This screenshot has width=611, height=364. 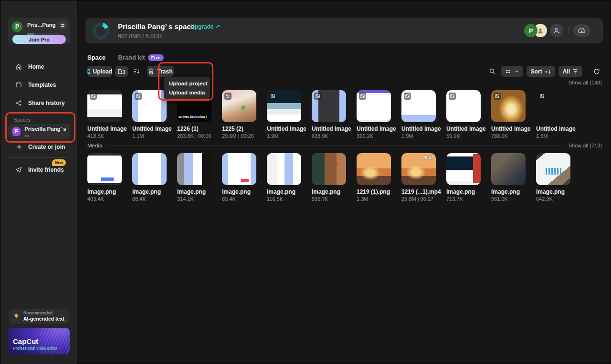 I want to click on media-item: image.png 713.7K, so click(x=464, y=177).